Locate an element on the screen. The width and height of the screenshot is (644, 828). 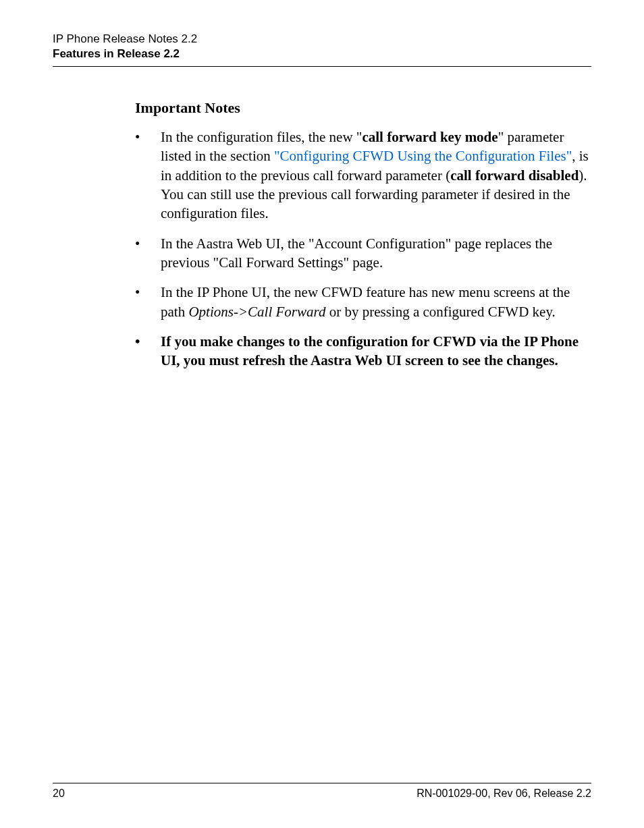
list-item: • In the configuration files, the new "c… is located at coordinates (363, 175).